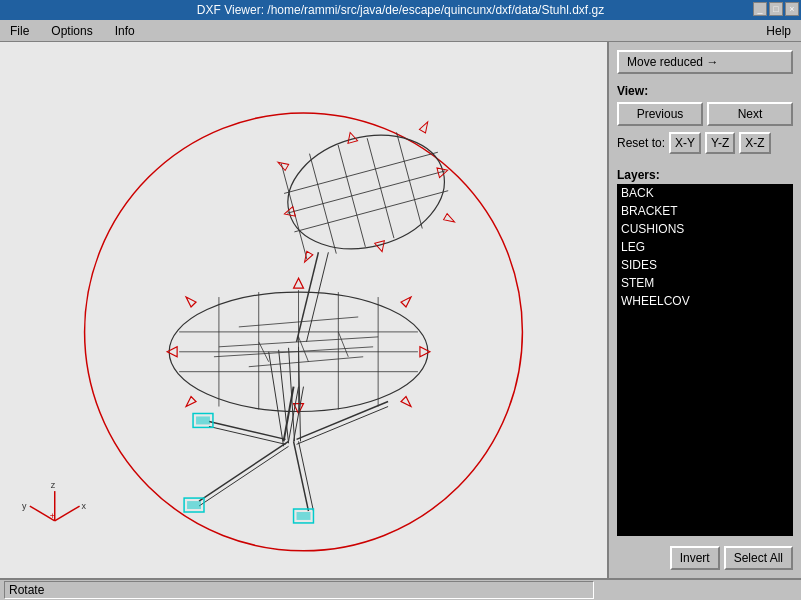 The height and width of the screenshot is (600, 801). What do you see at coordinates (758, 558) in the screenshot?
I see `select-all-button: Select All` at bounding box center [758, 558].